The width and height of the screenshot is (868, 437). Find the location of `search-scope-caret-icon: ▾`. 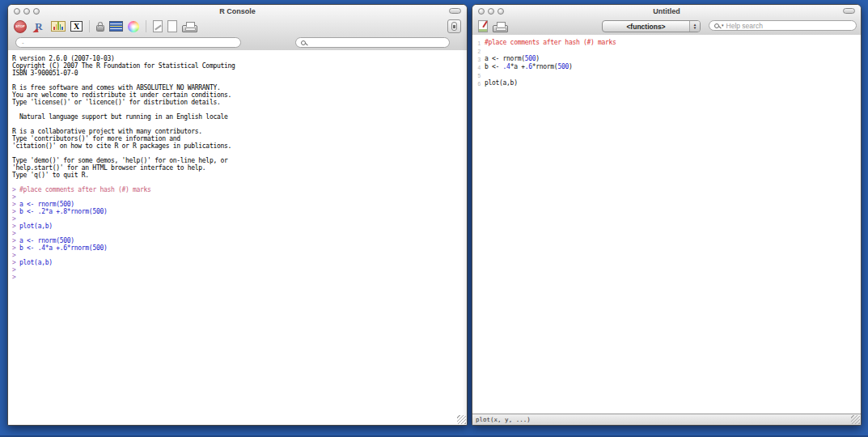

search-scope-caret-icon: ▾ is located at coordinates (723, 26).